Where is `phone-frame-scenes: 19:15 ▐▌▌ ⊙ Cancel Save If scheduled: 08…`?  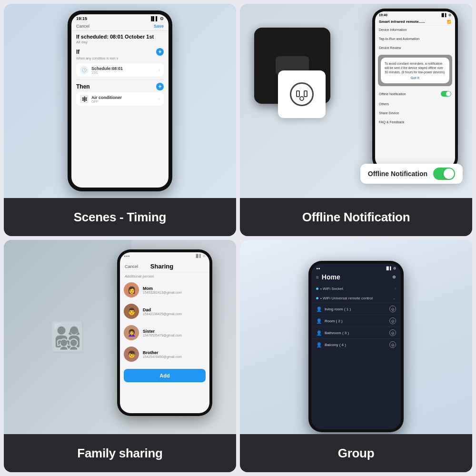 phone-frame-scenes: 19:15 ▐▌▌ ⊙ Cancel Save If scheduled: 08… is located at coordinates (120, 101).